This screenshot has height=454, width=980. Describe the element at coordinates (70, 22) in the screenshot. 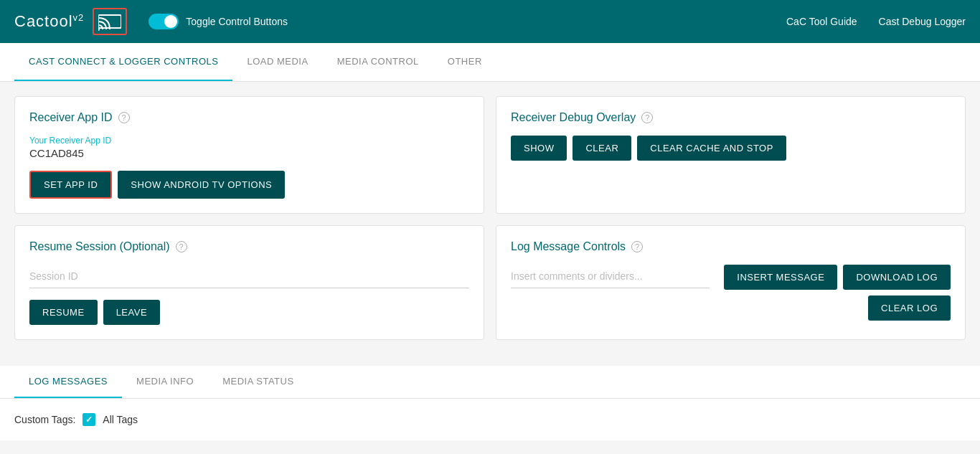

I see `logo: Cactoolv2` at that location.